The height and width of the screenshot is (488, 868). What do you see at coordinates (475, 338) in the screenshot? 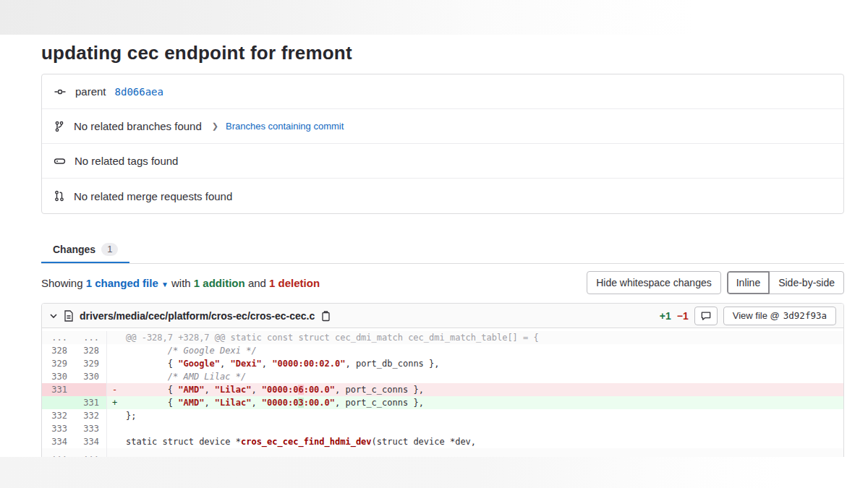
I see `line-content: @@ -328,7 +328,7 @@ static const struct …` at bounding box center [475, 338].